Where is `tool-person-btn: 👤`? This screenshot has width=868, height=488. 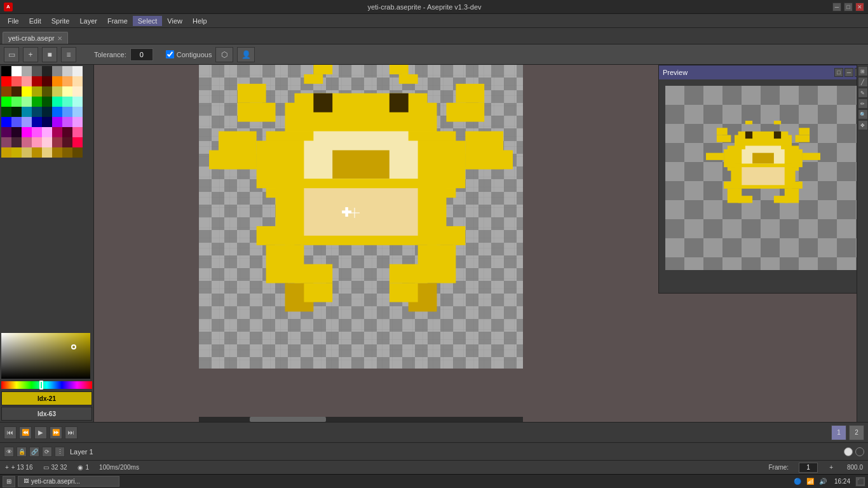
tool-person-btn: 👤 is located at coordinates (246, 55).